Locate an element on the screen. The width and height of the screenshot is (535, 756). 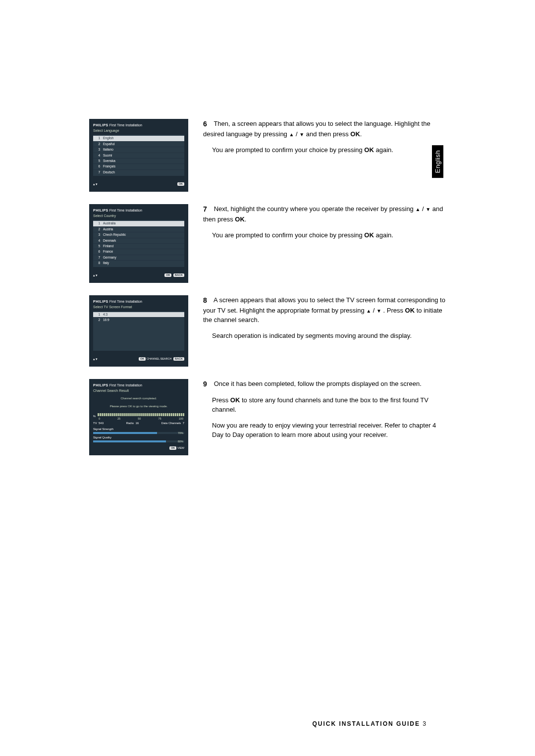
list-item: 7Germany is located at coordinates (139, 258).